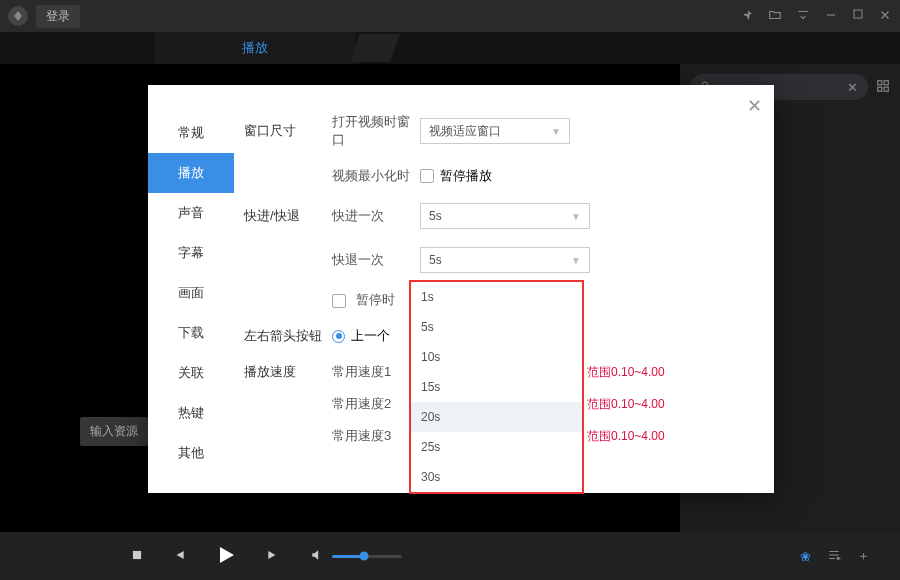  I want to click on app-logo, so click(18, 16).